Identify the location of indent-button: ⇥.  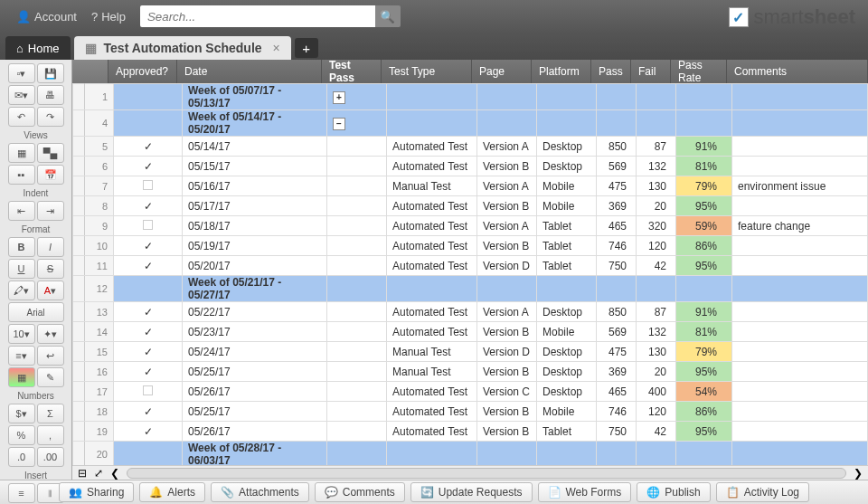
(51, 211).